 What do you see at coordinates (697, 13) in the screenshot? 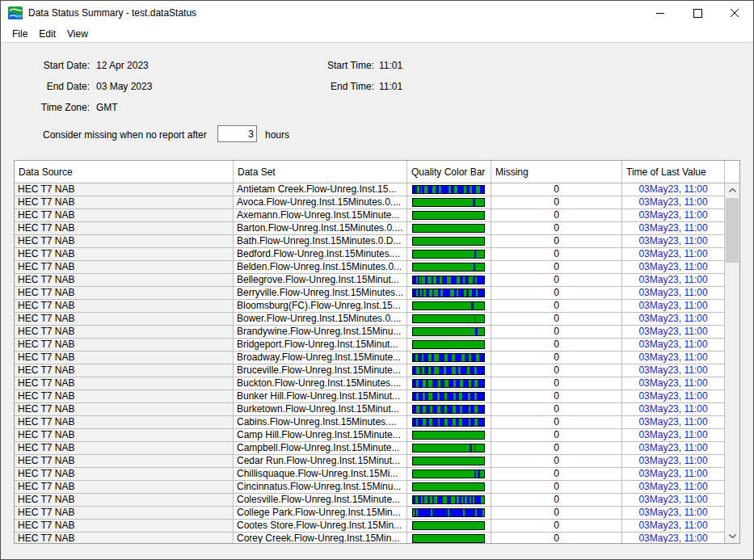
I see `maximize-button` at bounding box center [697, 13].